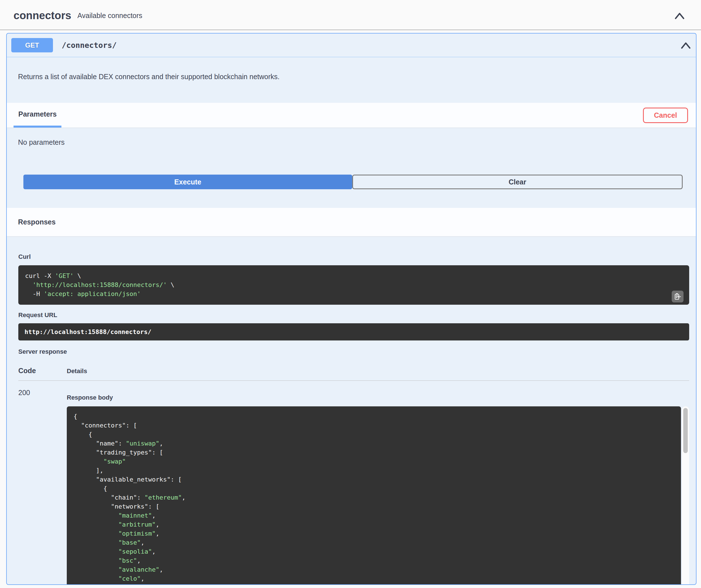 Image resolution: width=701 pixels, height=588 pixels. What do you see at coordinates (666, 115) in the screenshot?
I see `cancel-button: Cancel` at bounding box center [666, 115].